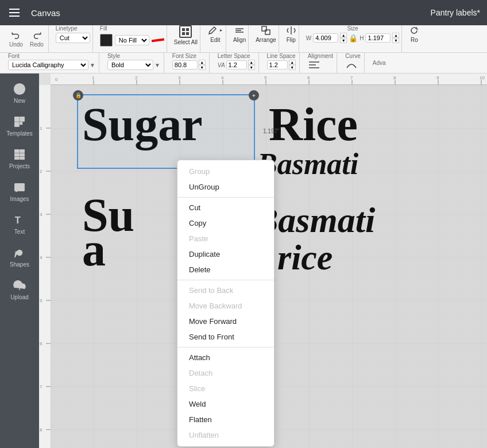 Image resolution: width=487 pixels, height=448 pixels. Describe the element at coordinates (244, 63) in the screenshot. I see `font-toolbar: Font Lucida Calligraphy ▼ Style Bold Reg…` at that location.